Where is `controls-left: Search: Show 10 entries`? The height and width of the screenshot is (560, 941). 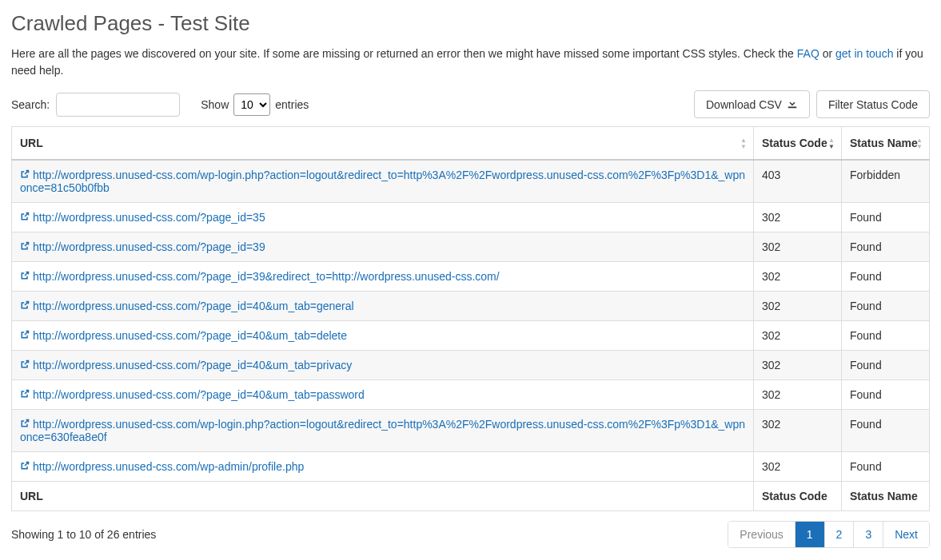
controls-left: Search: Show 10 entries is located at coordinates (160, 105).